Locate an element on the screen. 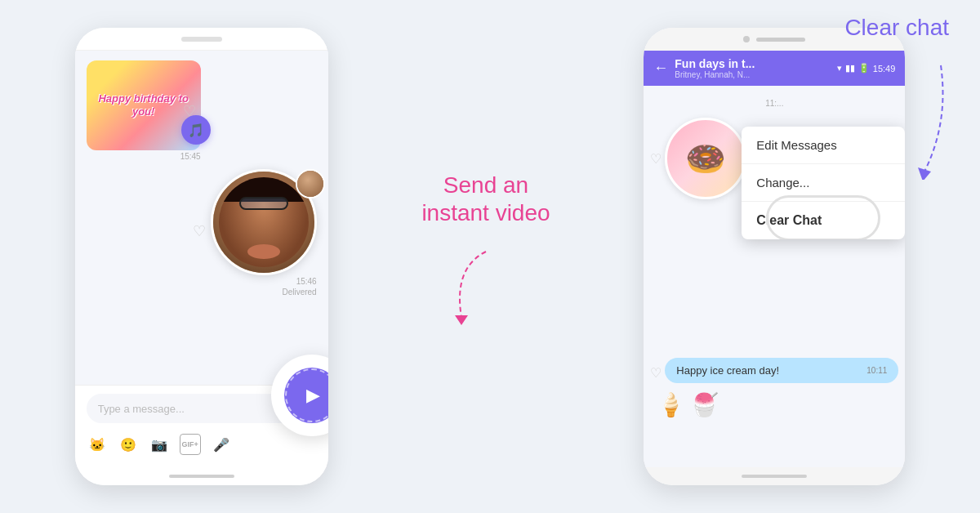 The height and width of the screenshot is (513, 980). heart-icon-video: ♡ is located at coordinates (199, 231).